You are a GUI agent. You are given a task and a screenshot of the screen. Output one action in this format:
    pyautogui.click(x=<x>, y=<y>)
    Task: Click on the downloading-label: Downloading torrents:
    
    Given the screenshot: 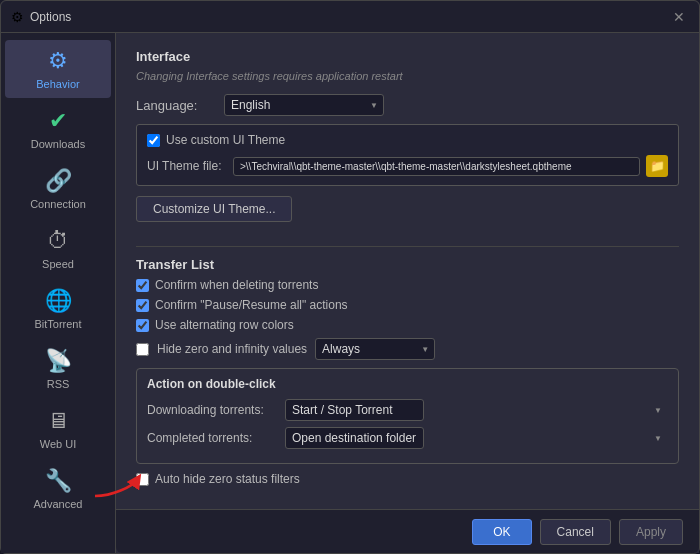 What is the action you would take?
    pyautogui.click(x=212, y=410)
    